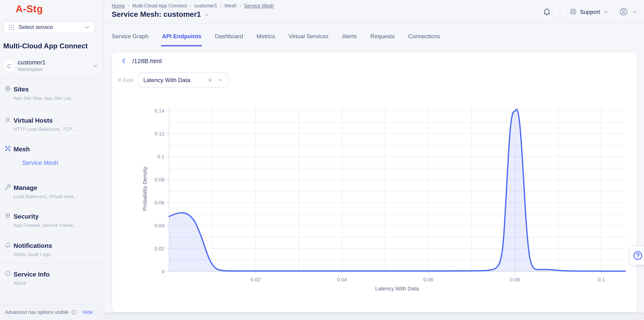  What do you see at coordinates (52, 191) in the screenshot?
I see `sidebar-item-manage: ManageLoad Balancers, Virtual Host...` at bounding box center [52, 191].